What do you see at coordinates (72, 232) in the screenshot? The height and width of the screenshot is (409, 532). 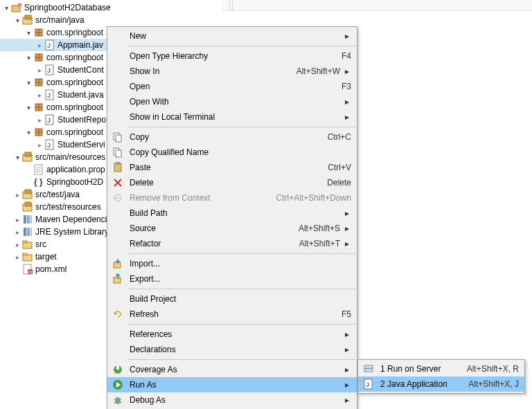 I see `tree-label: JRE System Library` at bounding box center [72, 232].